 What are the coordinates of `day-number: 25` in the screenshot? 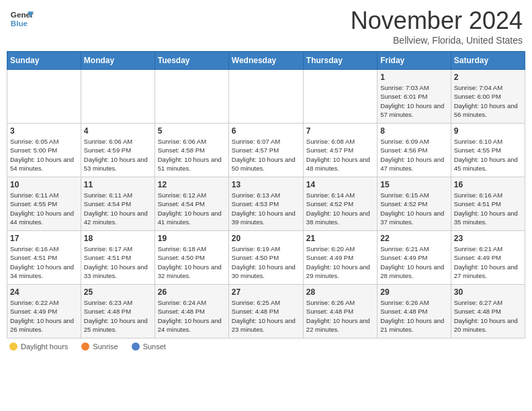 It's located at (118, 292).